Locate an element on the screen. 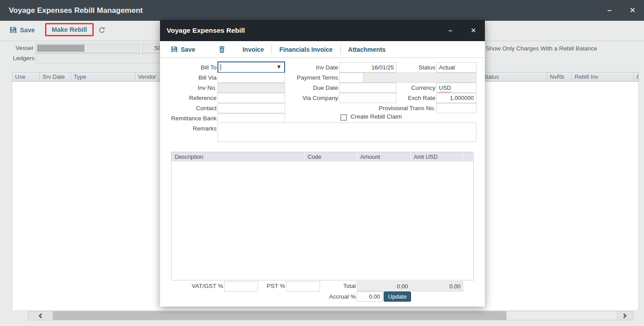 The width and height of the screenshot is (644, 326). remarks-textarea is located at coordinates (347, 132).